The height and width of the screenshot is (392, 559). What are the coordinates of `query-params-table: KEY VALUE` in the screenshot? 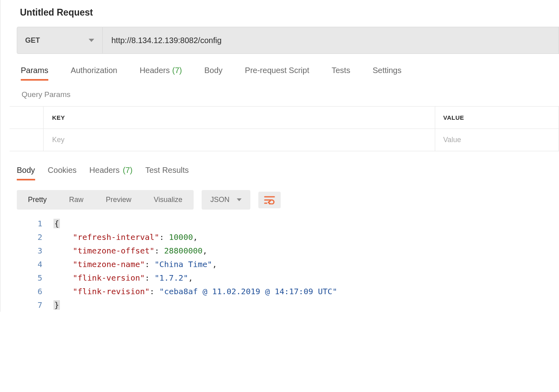 It's located at (284, 129).